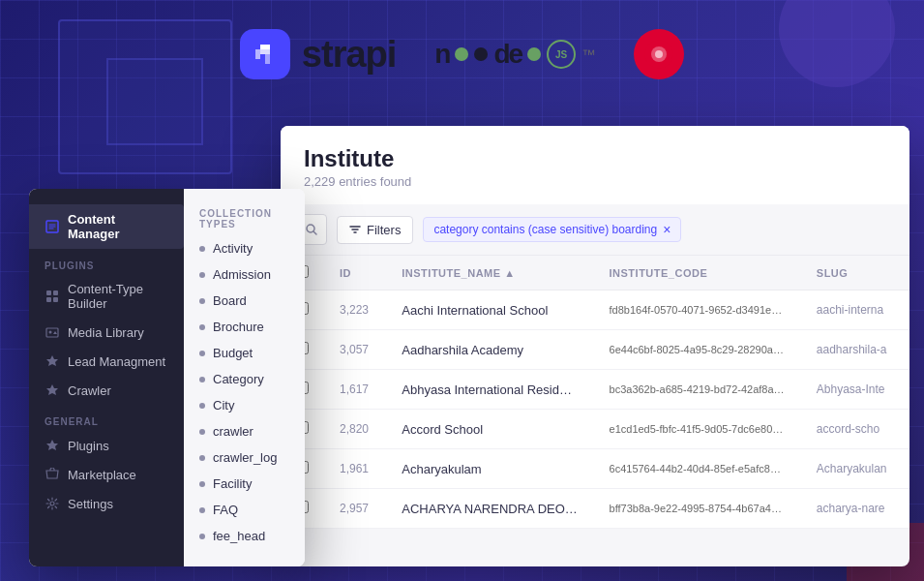 The height and width of the screenshot is (581, 924). Describe the element at coordinates (52, 390) in the screenshot. I see `crawler-icon` at that location.